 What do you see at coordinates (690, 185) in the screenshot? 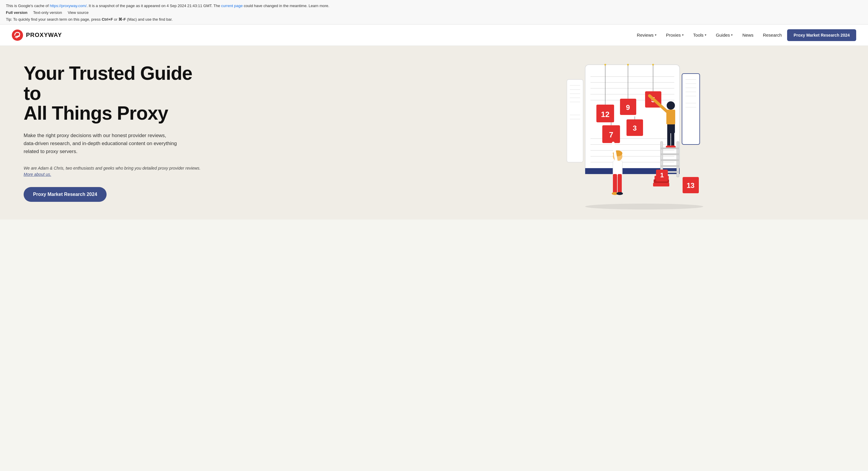
I see `svg-text: 13` at bounding box center [690, 185].